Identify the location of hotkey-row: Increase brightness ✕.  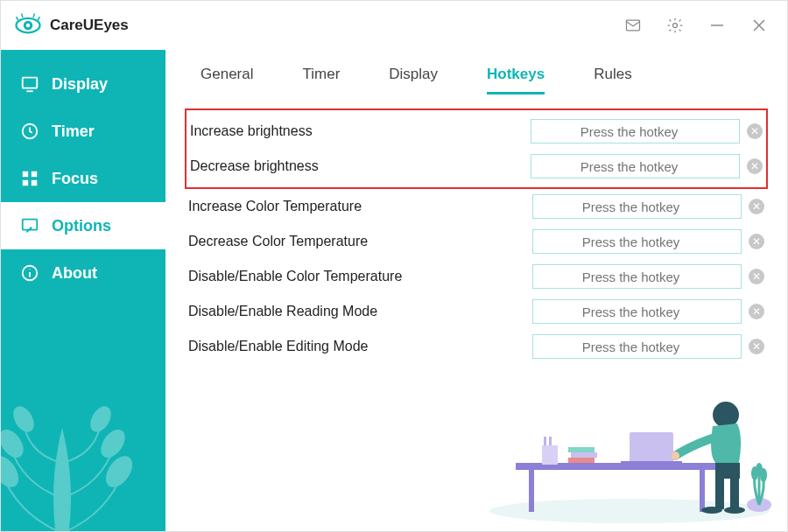
(476, 131).